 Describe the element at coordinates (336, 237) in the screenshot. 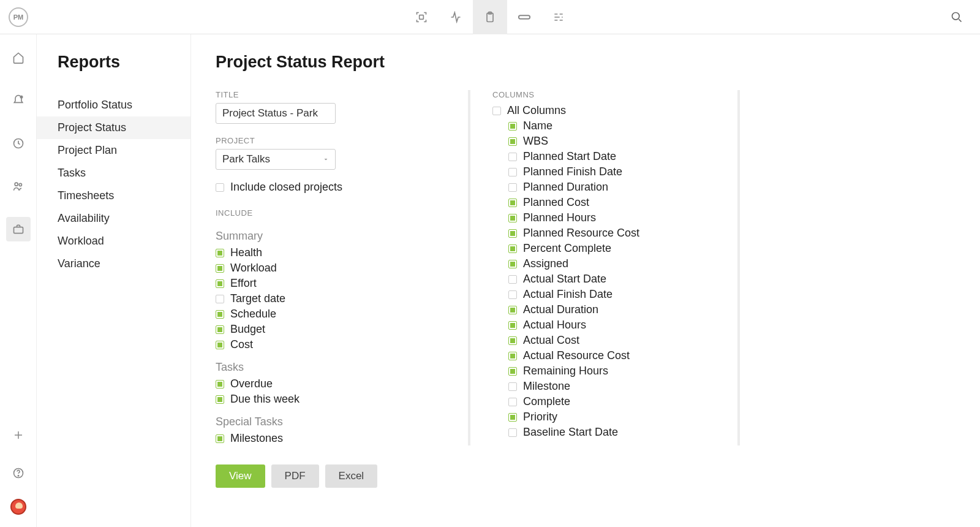

I see `group-heading-summary: Summary` at that location.